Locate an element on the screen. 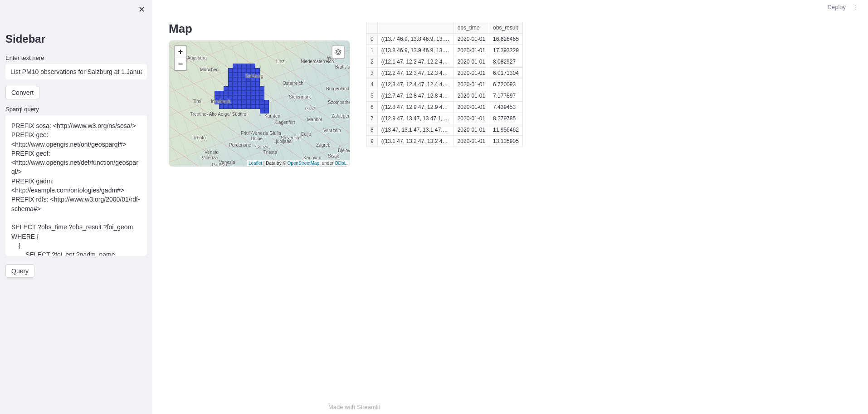 The width and height of the screenshot is (868, 414). map-place-label: Slovenija is located at coordinates (290, 138).